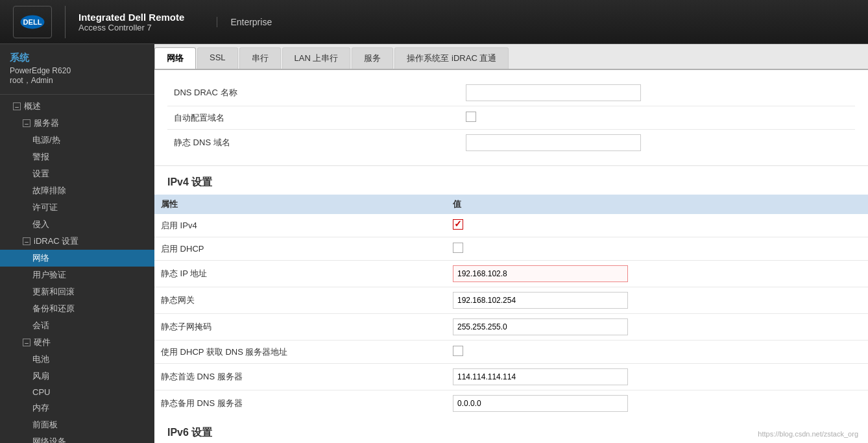 The height and width of the screenshot is (443, 868). I want to click on header-title-block: Integrated Dell Remote Access Controller…, so click(141, 22).